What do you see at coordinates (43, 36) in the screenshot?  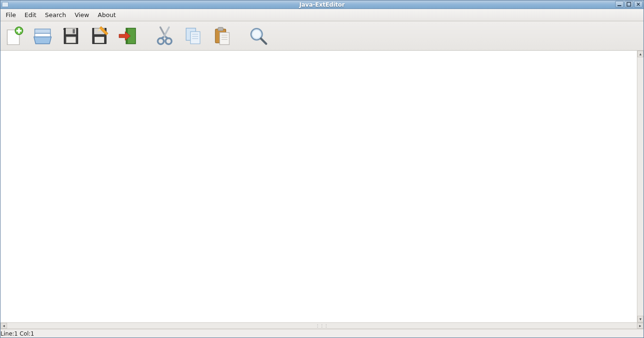 I see `open-file-button` at bounding box center [43, 36].